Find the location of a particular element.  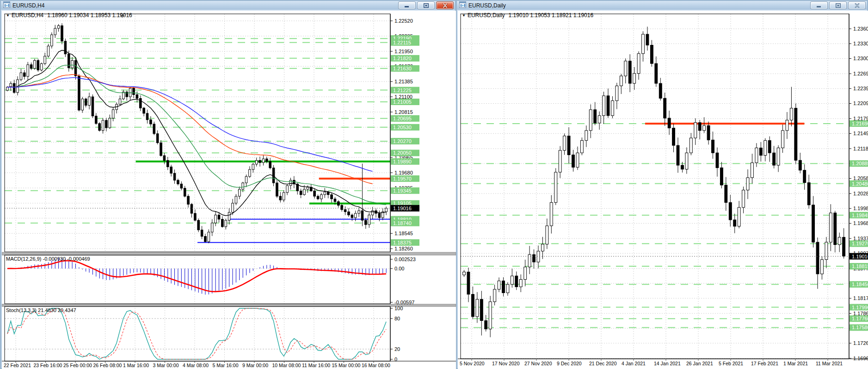

svg-text: 1.19270 is located at coordinates (860, 244).